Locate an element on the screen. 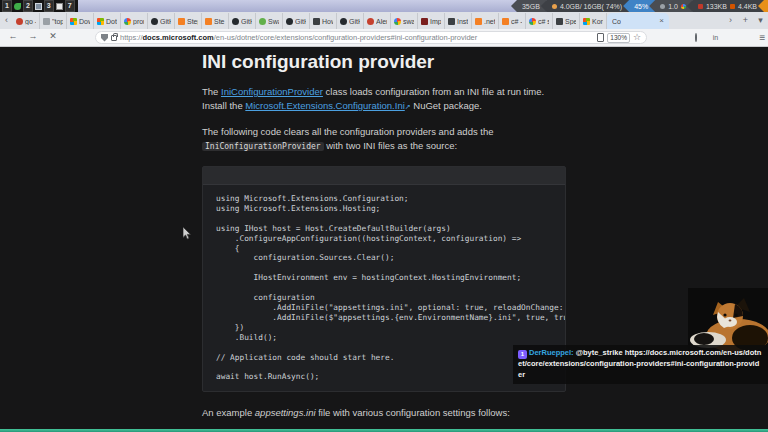  tab-label: c# si is located at coordinates (544, 22).